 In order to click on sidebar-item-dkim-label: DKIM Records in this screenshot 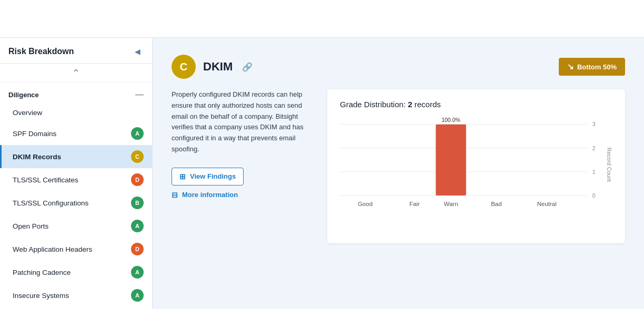, I will do `click(72, 157)`.